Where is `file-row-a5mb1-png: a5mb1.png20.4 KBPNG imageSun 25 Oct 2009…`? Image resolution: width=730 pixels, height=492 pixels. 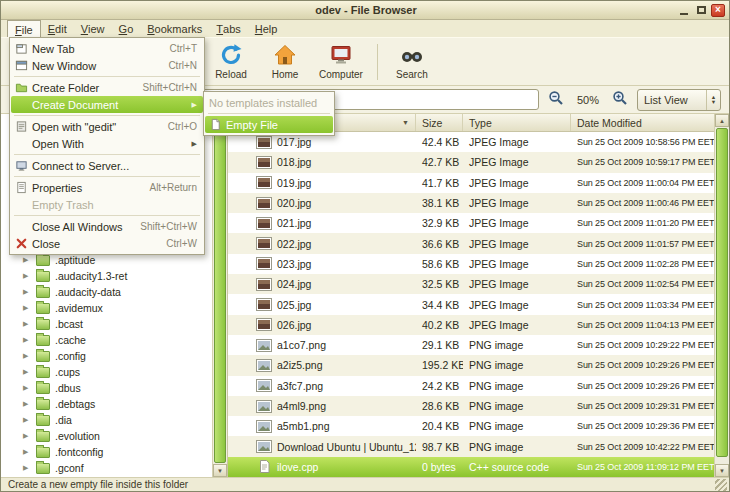
file-row-a5mb1-png: a5mb1.png20.4 KBPNG imageSun 25 Oct 2009… is located at coordinates (471, 426).